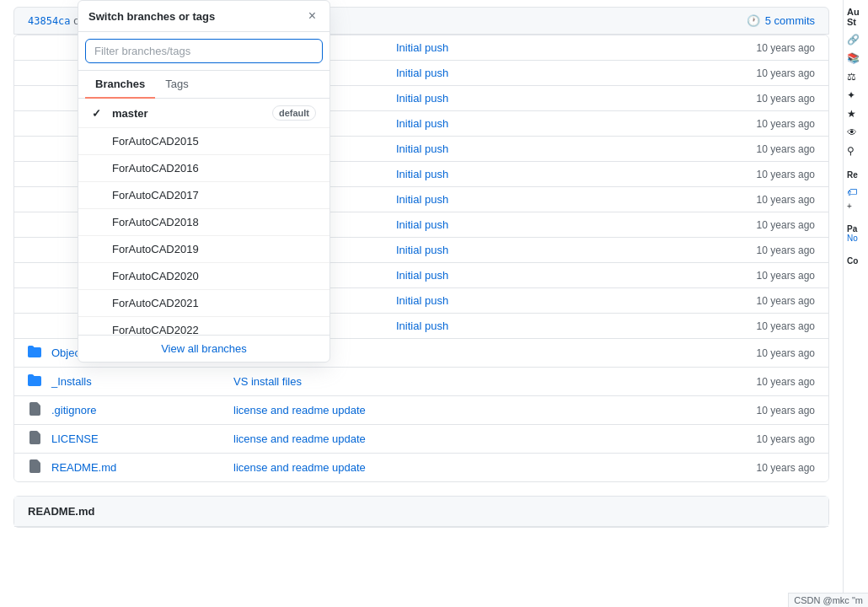 This screenshot has width=868, height=607. Describe the element at coordinates (177, 84) in the screenshot. I see `tab-tags: Tags` at that location.